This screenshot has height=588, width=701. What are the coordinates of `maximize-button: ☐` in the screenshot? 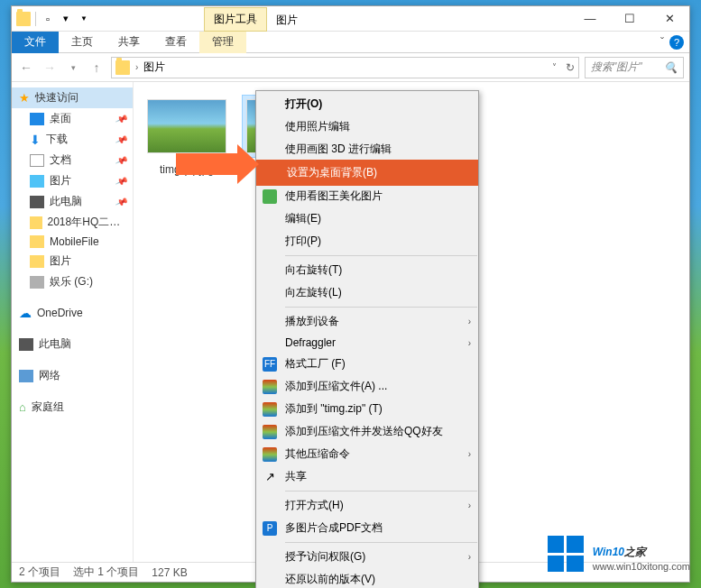 It's located at (630, 19).